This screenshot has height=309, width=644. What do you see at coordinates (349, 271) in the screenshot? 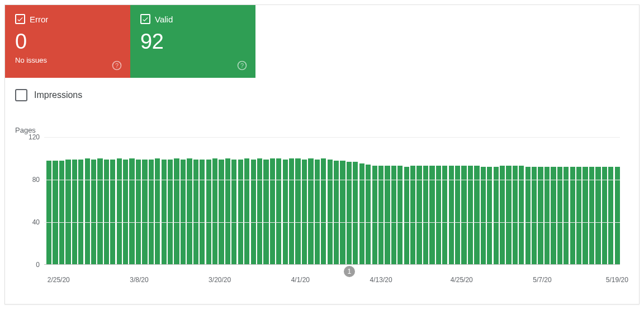
I see `event-marker: 1` at bounding box center [349, 271].